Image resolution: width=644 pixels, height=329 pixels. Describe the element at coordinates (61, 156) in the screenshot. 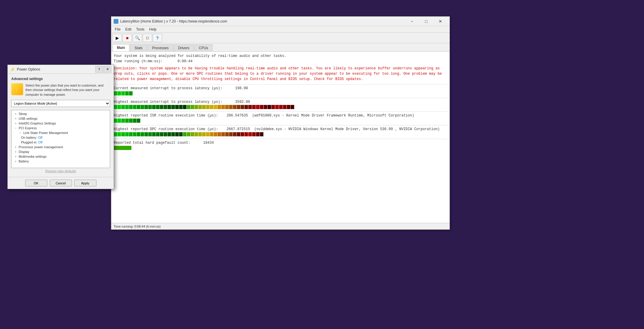

I see `tree-multimedia: + Multimedia settings` at that location.